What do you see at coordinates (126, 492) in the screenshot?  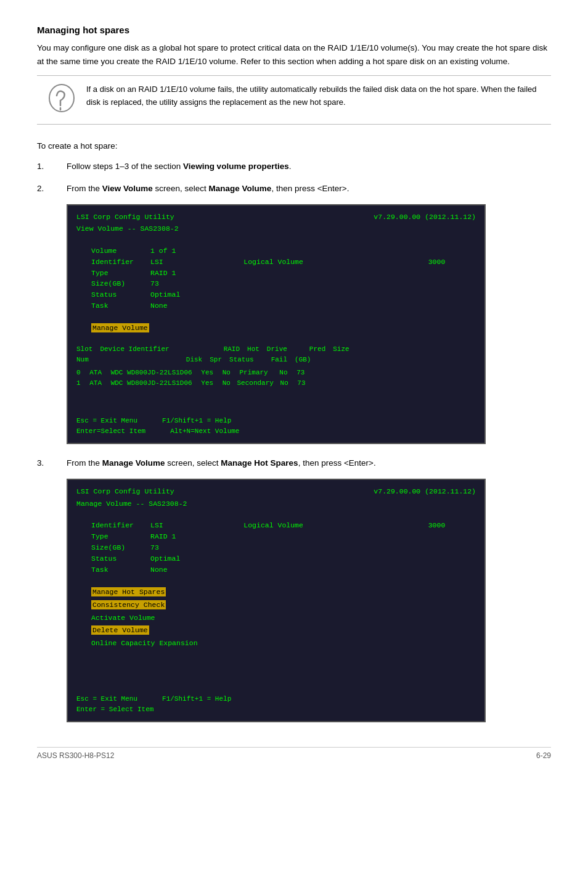 I see `t2-header-left: LSI Corp Config Utility` at bounding box center [126, 492].